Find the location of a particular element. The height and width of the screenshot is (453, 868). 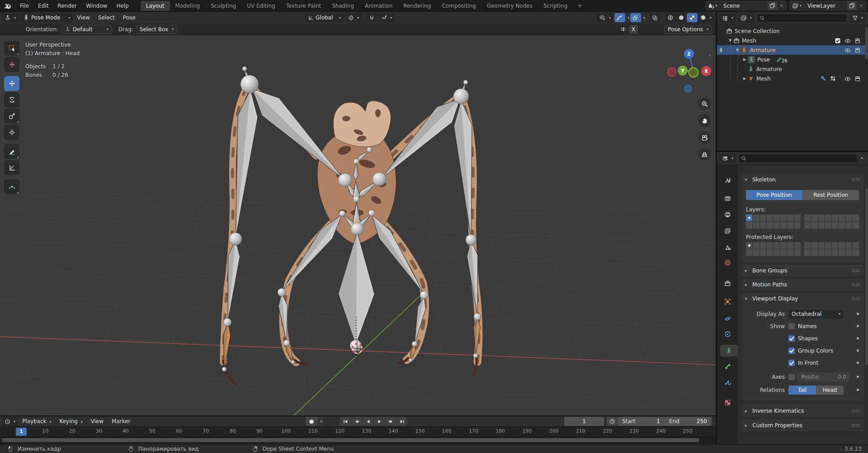

blender-logo-icon is located at coordinates (8, 6).